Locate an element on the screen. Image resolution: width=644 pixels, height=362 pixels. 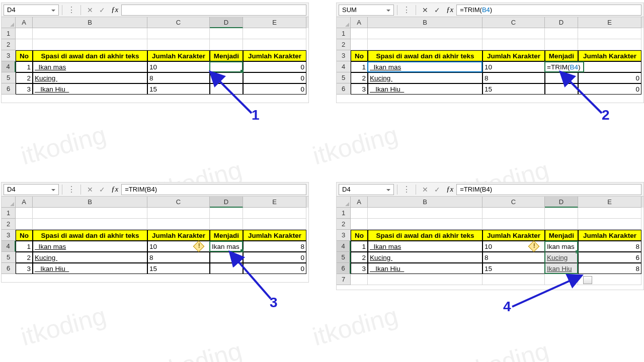
cell: 0 is located at coordinates (610, 78).